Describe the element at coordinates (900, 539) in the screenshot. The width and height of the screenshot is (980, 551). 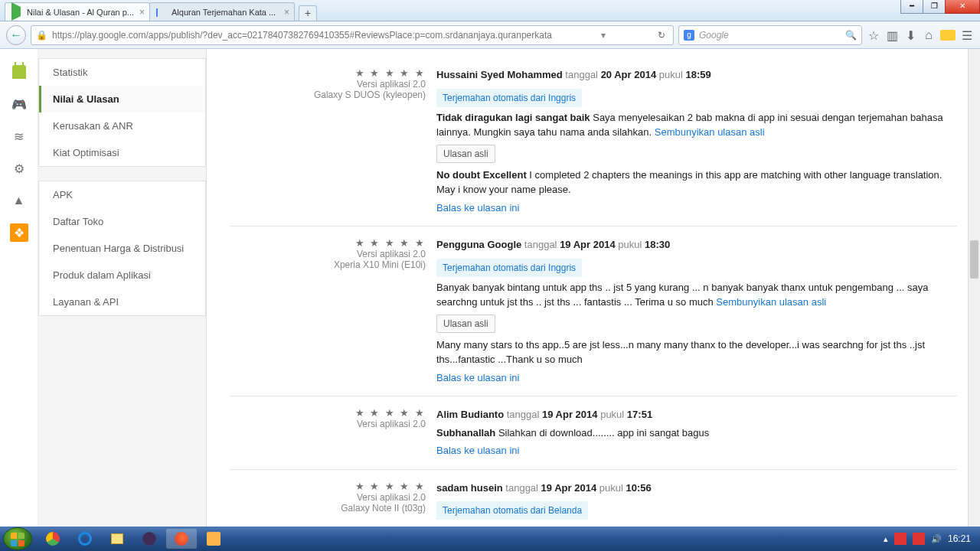
I see `tray-security-icon` at that location.